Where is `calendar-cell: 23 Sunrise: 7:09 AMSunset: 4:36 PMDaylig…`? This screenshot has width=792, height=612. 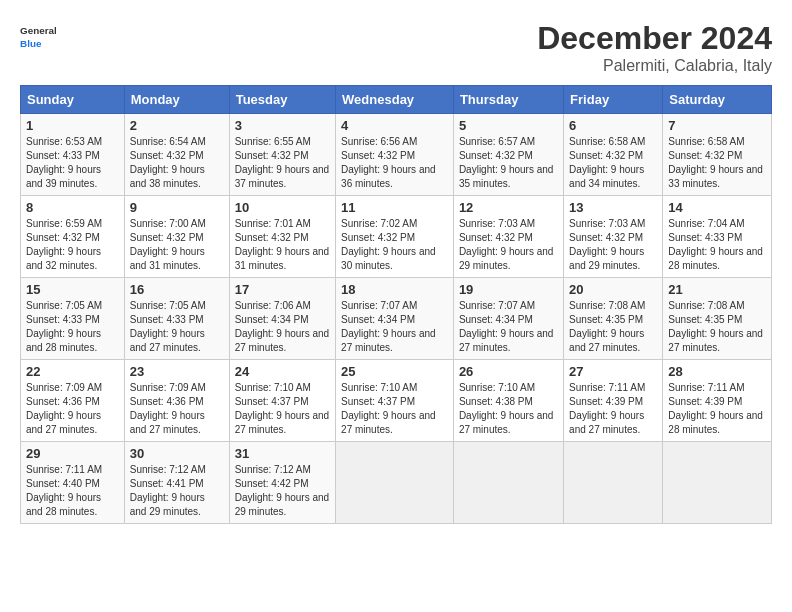 calendar-cell: 23 Sunrise: 7:09 AMSunset: 4:36 PMDaylig… is located at coordinates (176, 401).